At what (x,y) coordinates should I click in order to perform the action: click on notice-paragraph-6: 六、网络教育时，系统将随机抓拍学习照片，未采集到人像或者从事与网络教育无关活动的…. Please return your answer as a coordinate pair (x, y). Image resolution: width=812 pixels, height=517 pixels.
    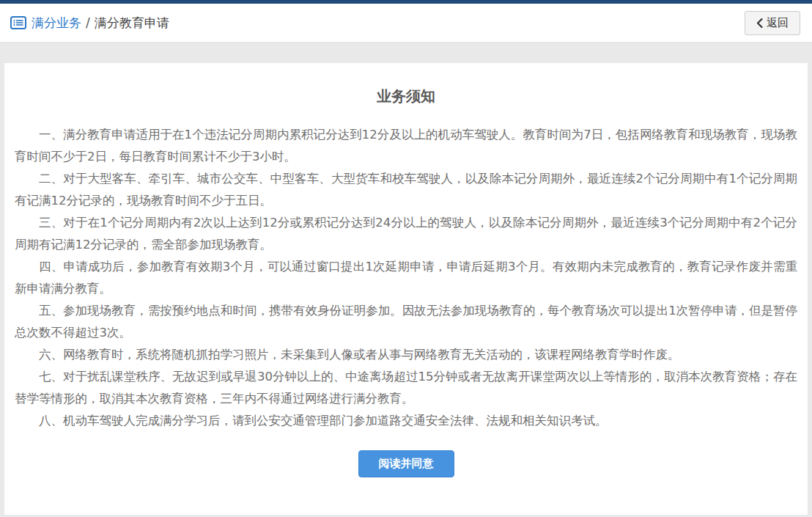
    Looking at the image, I should click on (406, 355).